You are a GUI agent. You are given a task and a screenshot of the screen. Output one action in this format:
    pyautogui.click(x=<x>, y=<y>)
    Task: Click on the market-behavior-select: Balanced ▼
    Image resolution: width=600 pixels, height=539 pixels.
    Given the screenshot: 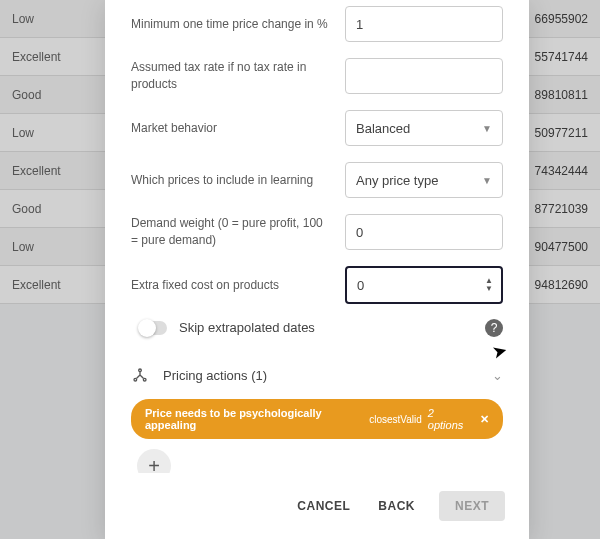 What is the action you would take?
    pyautogui.click(x=424, y=128)
    